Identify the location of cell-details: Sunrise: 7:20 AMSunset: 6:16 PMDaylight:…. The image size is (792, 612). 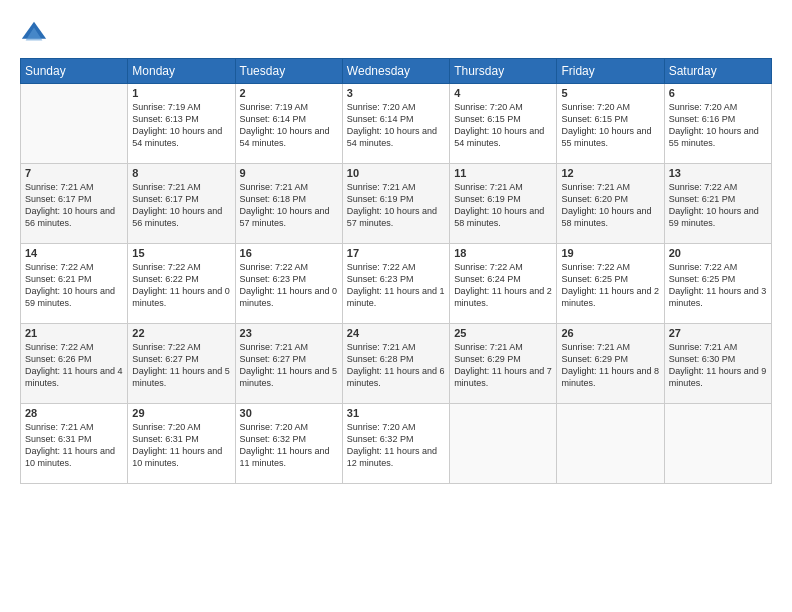
(718, 126).